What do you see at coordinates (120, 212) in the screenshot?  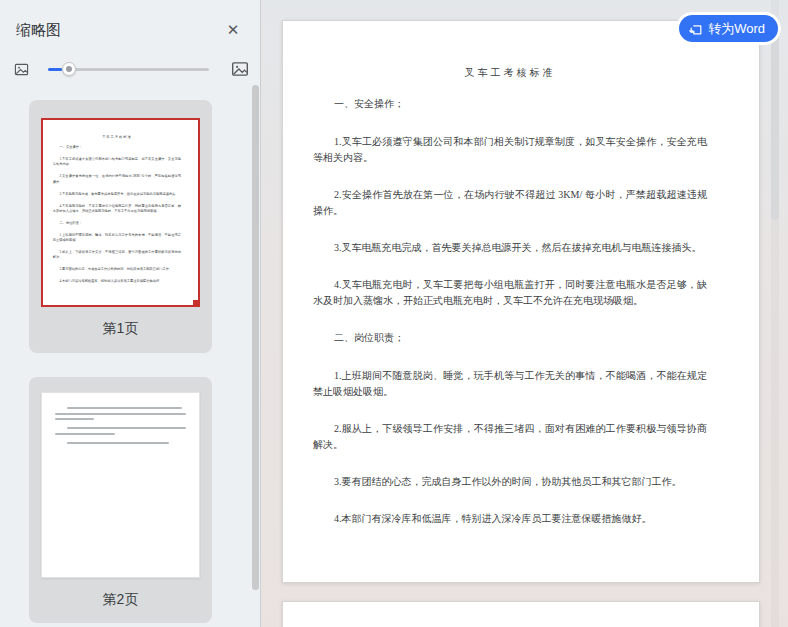 I see `thumbnail-page-1-preview: 叉车工考核标准一、安全操作；1.叉车工必须遵守集团公司和本部门相关制订规章制度，…` at bounding box center [120, 212].